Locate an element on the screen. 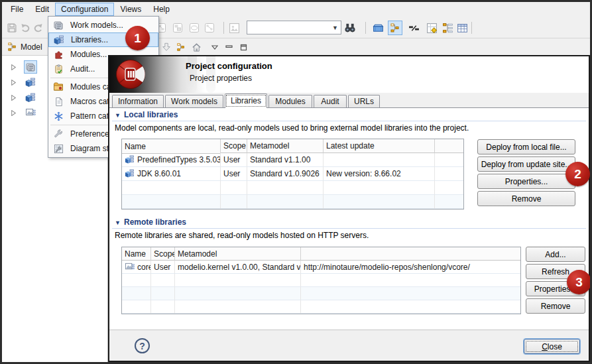  table-row-cell: Standard v1.0.9026 is located at coordinates (285, 174).